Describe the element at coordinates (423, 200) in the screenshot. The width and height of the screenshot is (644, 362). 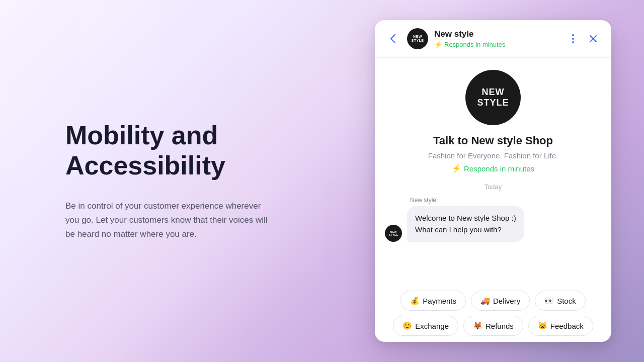
I see `sender-name: New style` at that location.